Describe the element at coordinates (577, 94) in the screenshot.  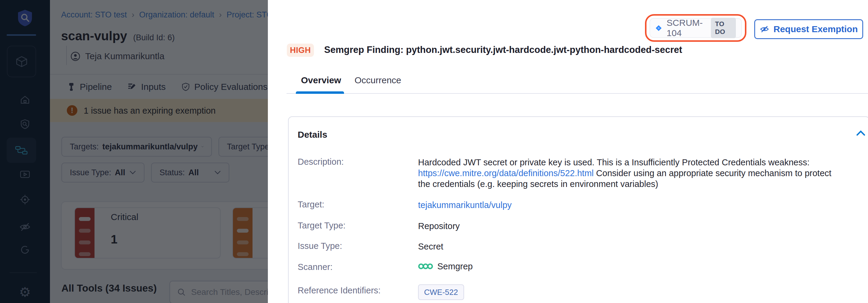
I see `tabbar-divider` at that location.